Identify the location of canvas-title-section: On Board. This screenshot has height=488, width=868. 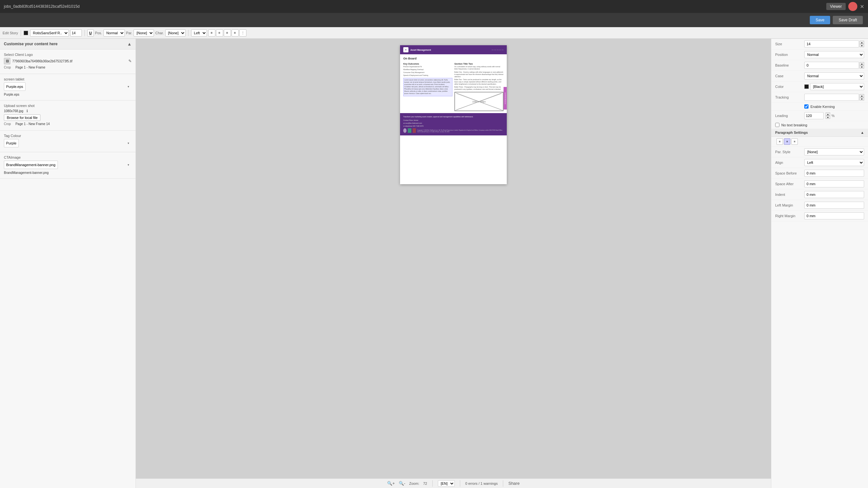
(454, 59).